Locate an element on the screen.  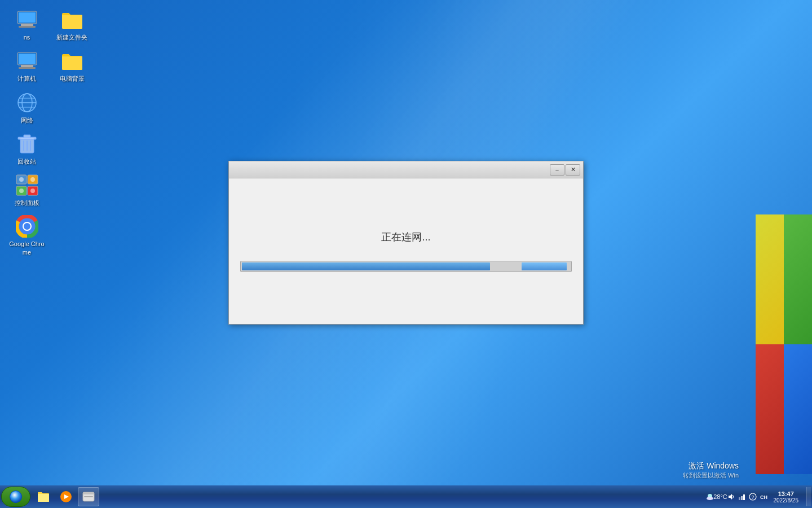
svg-text: CH is located at coordinates (764, 497).